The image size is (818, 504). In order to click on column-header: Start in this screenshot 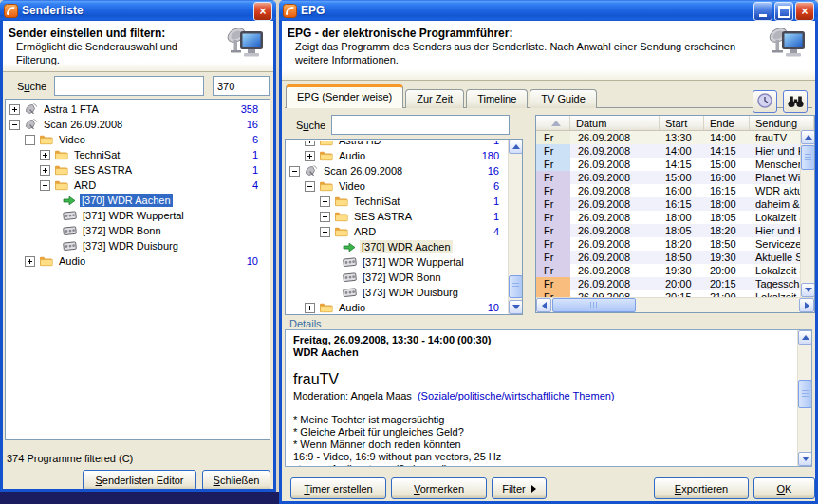, I will do `click(681, 123)`.